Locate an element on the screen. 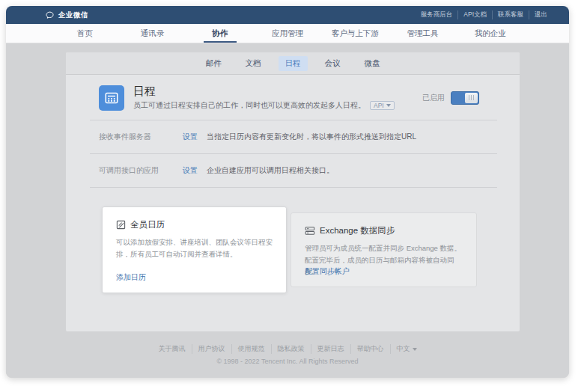 The image size is (587, 392). footer-link-usage-rules: 使用规范 is located at coordinates (252, 349).